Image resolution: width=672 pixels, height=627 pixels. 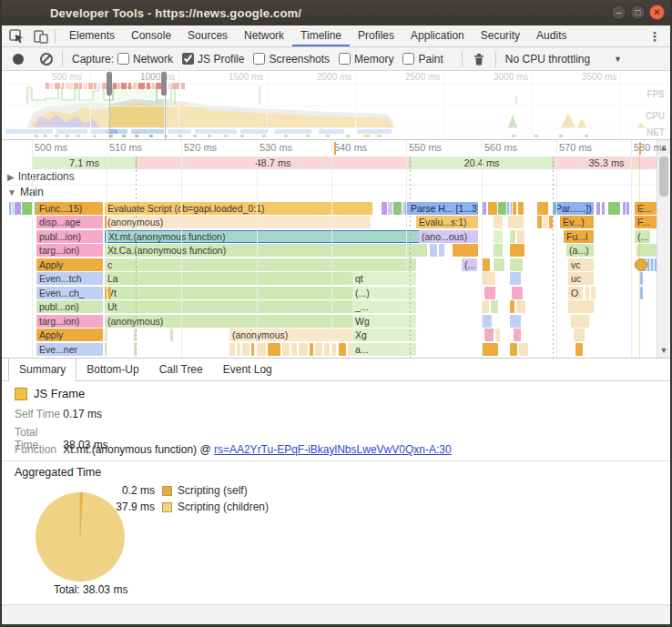 What do you see at coordinates (69, 222) in the screenshot?
I see `flame-bar-disp-age: disp...age` at bounding box center [69, 222].